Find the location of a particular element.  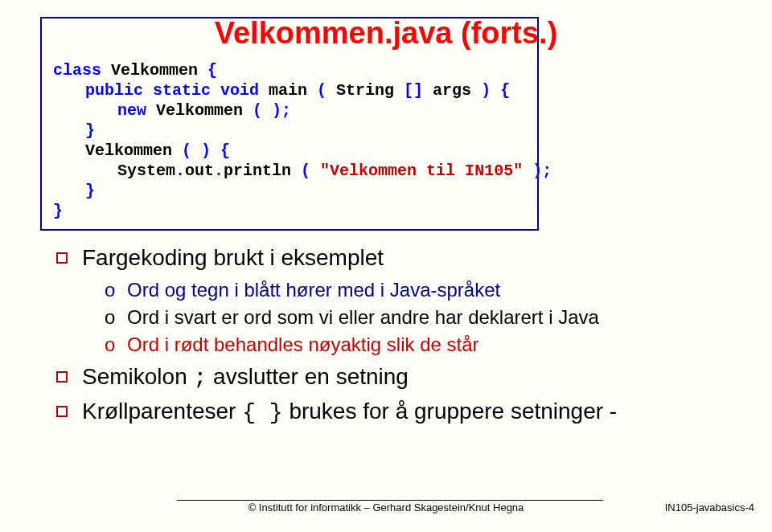

bullet-2: Semikolon ; avslutter en setning is located at coordinates (386, 378).